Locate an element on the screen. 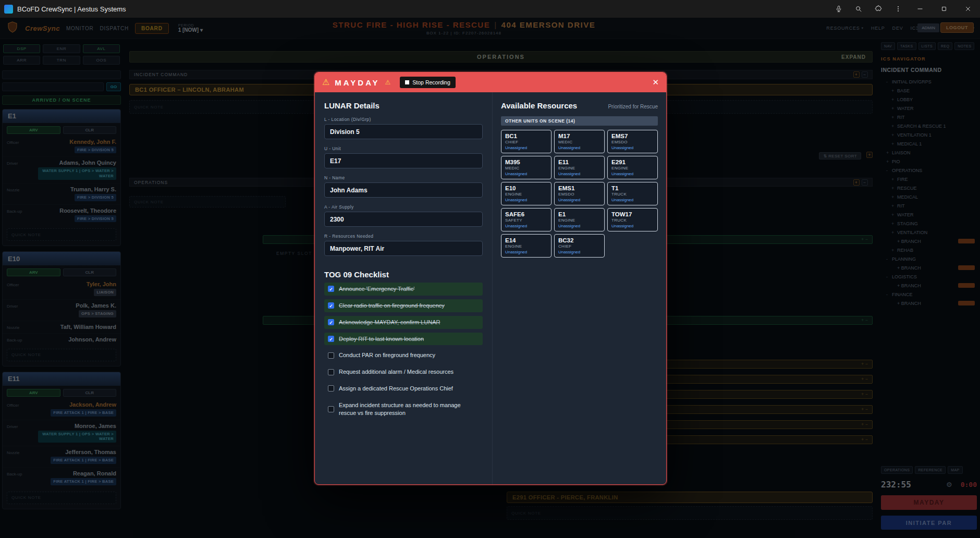  resource-unit-grid: BC1 CHIEF Unassigned M17 MEDIC Unassigne… is located at coordinates (580, 194).